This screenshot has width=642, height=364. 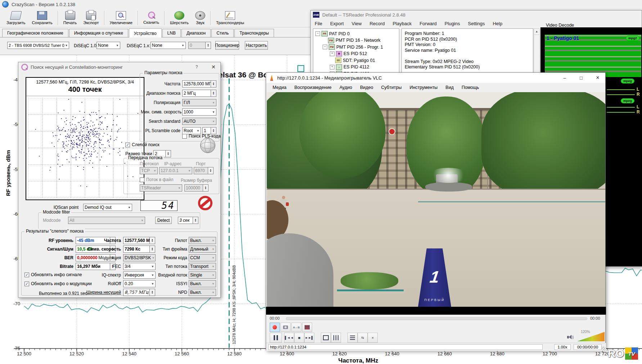 What do you see at coordinates (157, 180) in the screenshot?
I see `stream-to-file-checkbox: Поток в файл` at bounding box center [157, 180].